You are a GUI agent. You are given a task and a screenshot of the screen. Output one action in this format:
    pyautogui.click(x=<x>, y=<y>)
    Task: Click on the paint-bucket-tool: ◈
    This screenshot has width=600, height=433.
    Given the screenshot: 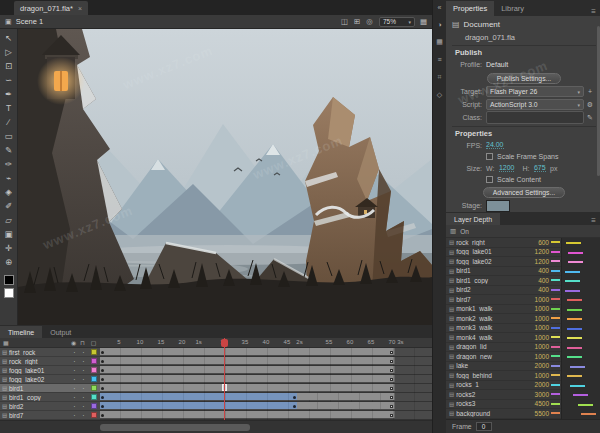 What is the action you would take?
    pyautogui.click(x=9, y=192)
    